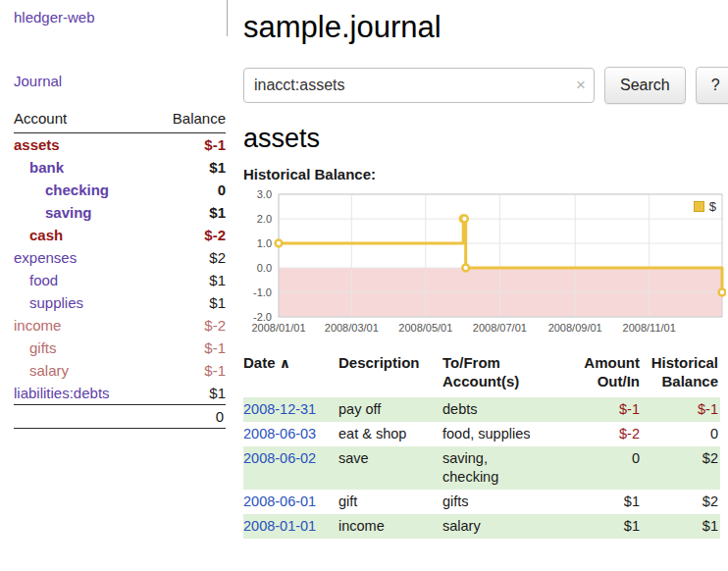 Image resolution: width=728 pixels, height=571 pixels. Describe the element at coordinates (419, 85) in the screenshot. I see `search-box: ×` at that location.